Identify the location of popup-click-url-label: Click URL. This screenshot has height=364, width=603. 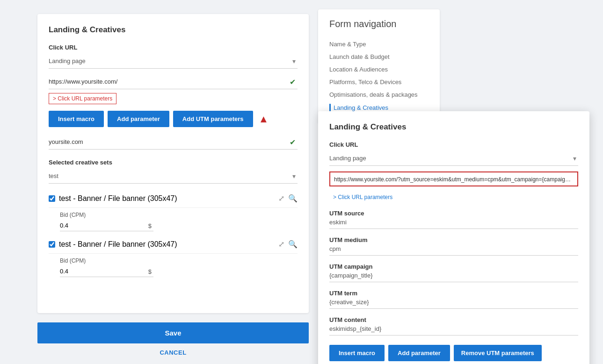
(454, 145).